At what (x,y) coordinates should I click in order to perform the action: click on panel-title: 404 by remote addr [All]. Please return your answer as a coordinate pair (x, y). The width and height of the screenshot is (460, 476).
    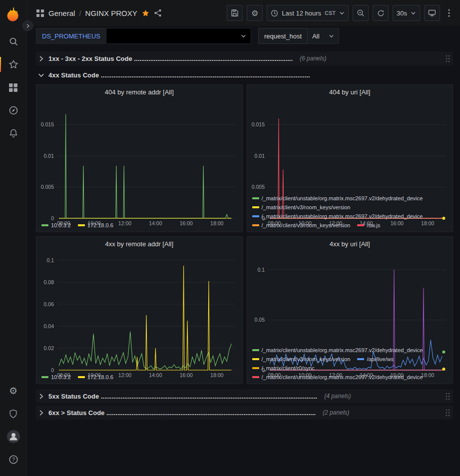
    Looking at the image, I should click on (139, 92).